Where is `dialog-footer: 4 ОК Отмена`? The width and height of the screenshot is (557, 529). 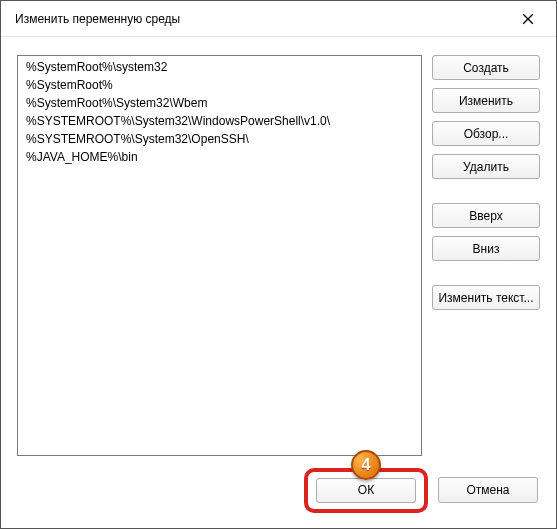
dialog-footer: 4 ОК Отмена is located at coordinates (278, 484).